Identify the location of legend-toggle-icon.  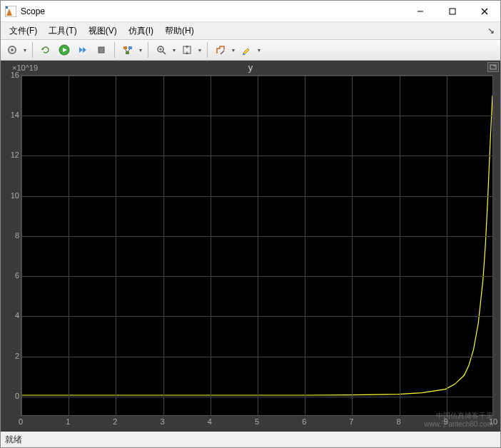
(493, 67).